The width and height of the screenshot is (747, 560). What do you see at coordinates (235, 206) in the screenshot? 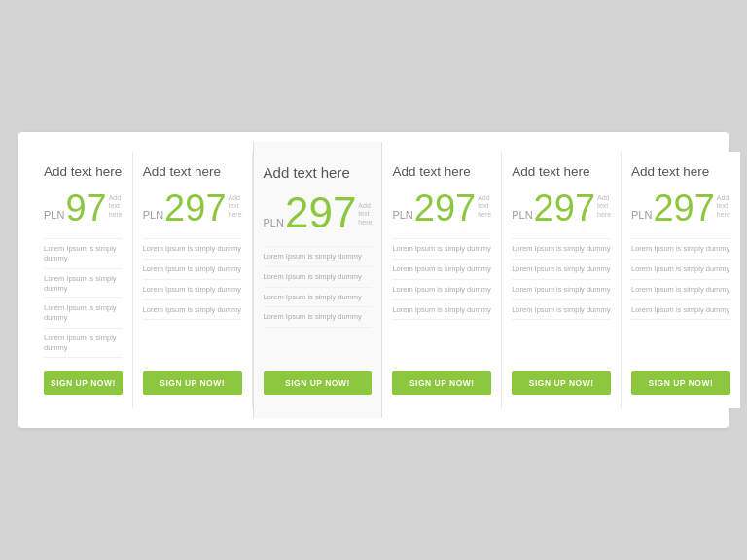
I see `price-sub-2: Add text here` at bounding box center [235, 206].